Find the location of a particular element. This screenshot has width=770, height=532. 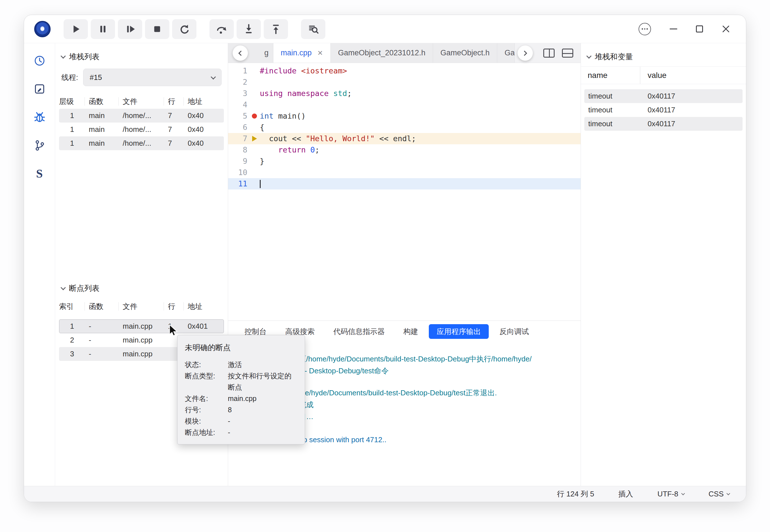

mouse-cursor-icon is located at coordinates (174, 331).